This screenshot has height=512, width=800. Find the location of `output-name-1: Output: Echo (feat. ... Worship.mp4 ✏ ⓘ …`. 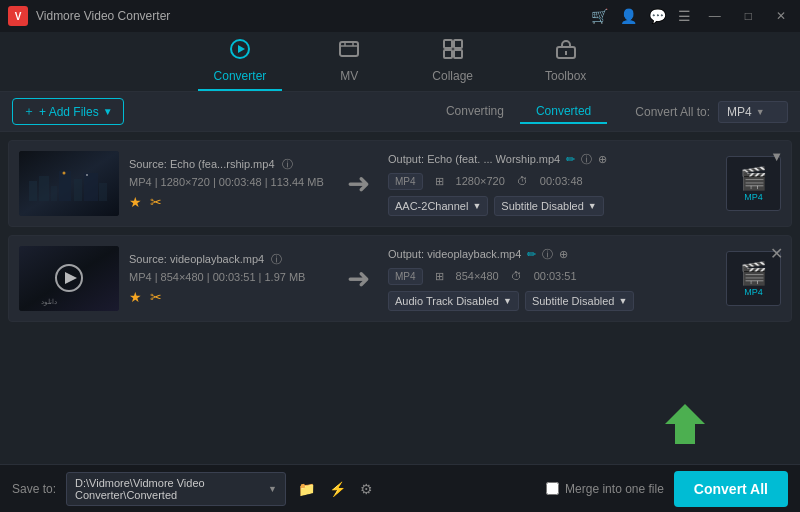

output-name-1: Output: Echo (feat. ... Worship.mp4 ✏ ⓘ … is located at coordinates (549, 160).